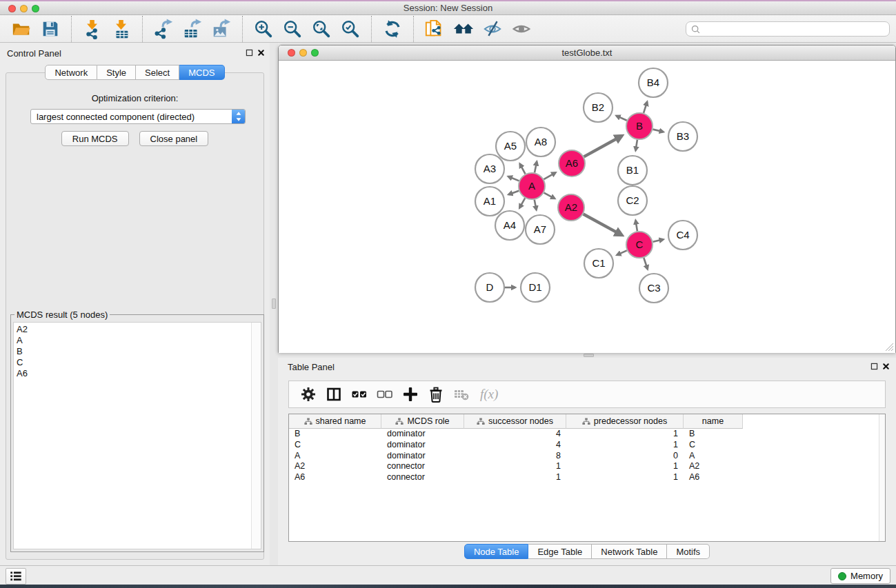 This screenshot has height=588, width=896. I want to click on edge-C-C4, so click(658, 240).